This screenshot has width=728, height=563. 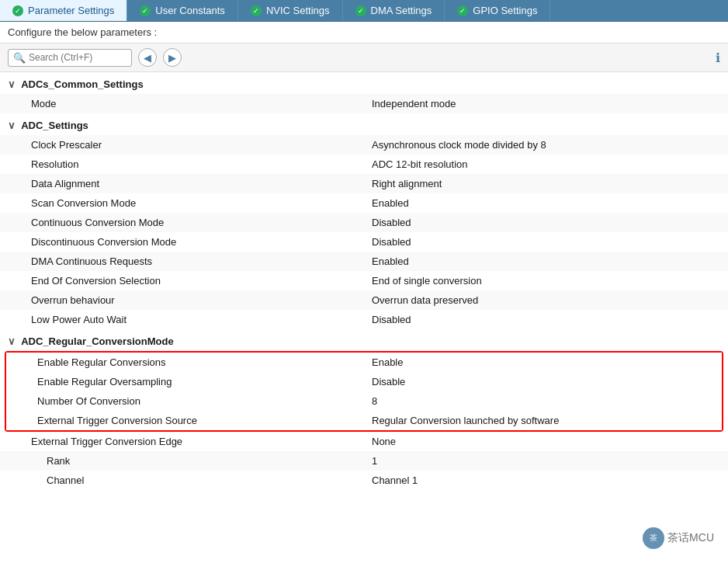 What do you see at coordinates (364, 391) in the screenshot?
I see `highlight-group: Enable Regular Conversions Enable Enable…` at bounding box center [364, 391].